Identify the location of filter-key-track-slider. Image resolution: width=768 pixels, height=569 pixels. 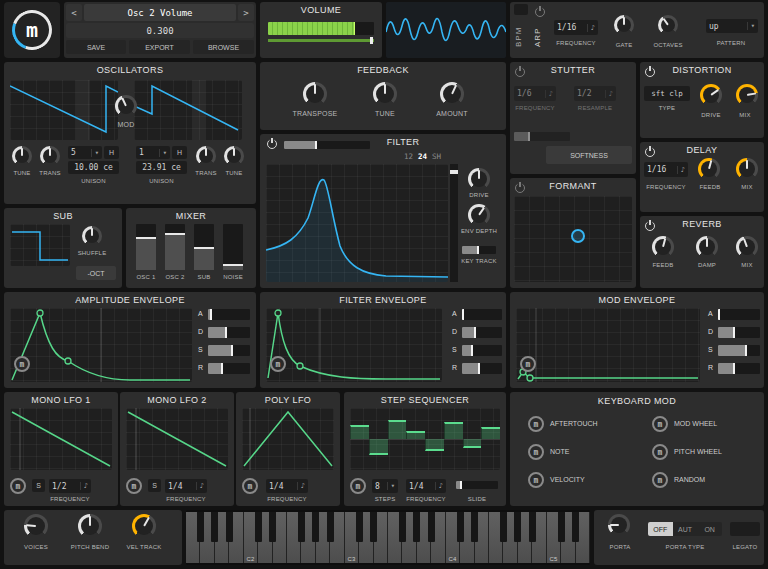
(479, 250).